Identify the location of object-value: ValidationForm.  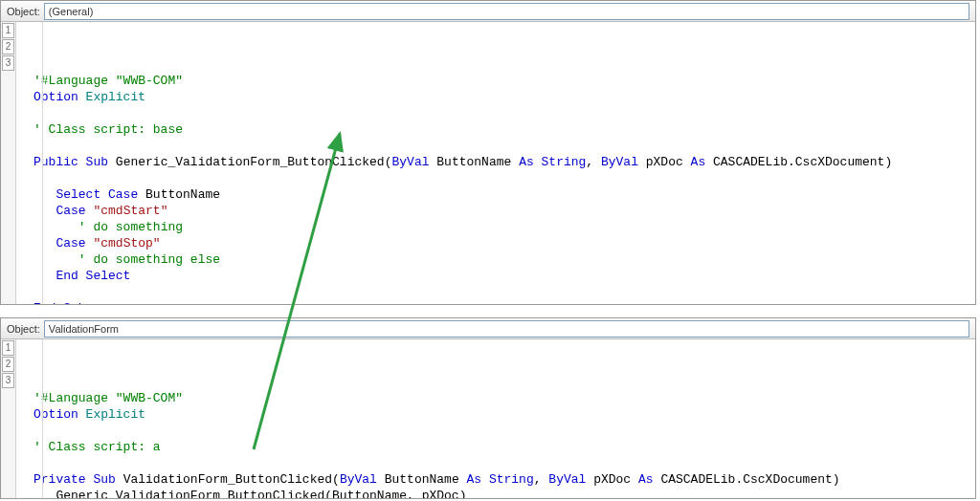
(84, 329).